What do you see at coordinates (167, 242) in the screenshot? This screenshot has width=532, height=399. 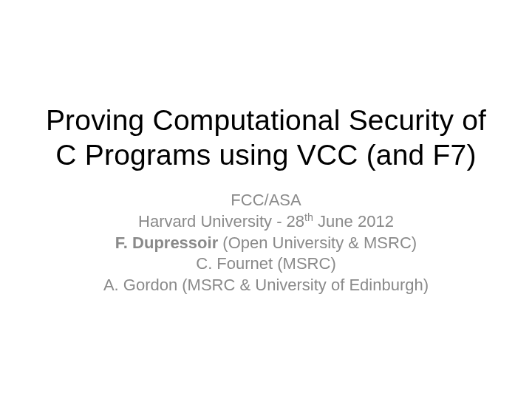 I see `author-primary-name: F. Dupressoir` at bounding box center [167, 242].